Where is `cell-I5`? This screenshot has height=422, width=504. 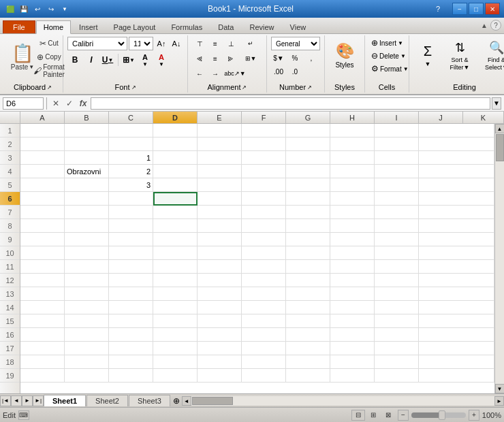 cell-I5 is located at coordinates (396, 185).